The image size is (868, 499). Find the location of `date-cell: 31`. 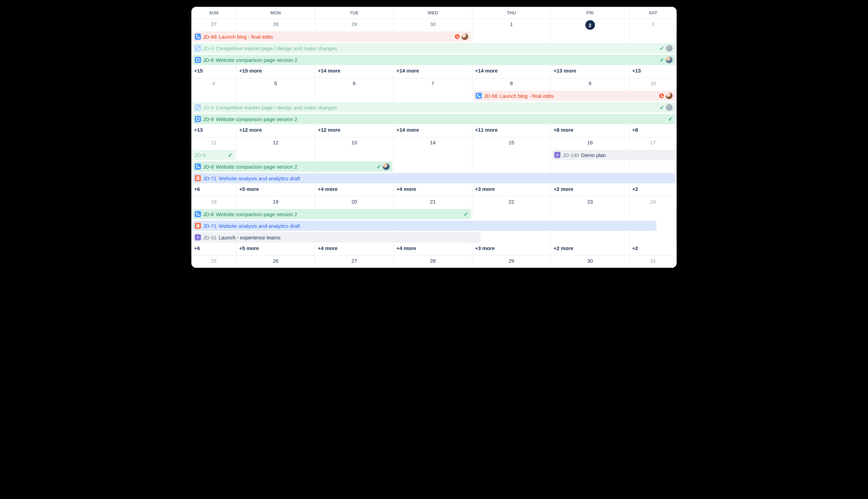

date-cell: 31 is located at coordinates (653, 261).